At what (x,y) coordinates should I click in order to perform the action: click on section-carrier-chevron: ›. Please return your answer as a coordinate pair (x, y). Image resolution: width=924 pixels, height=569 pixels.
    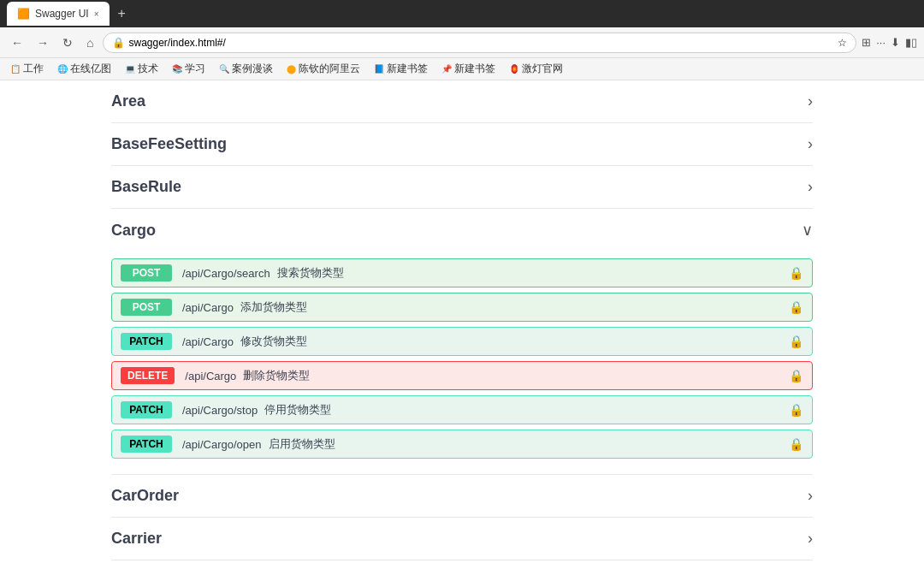
    Looking at the image, I should click on (810, 539).